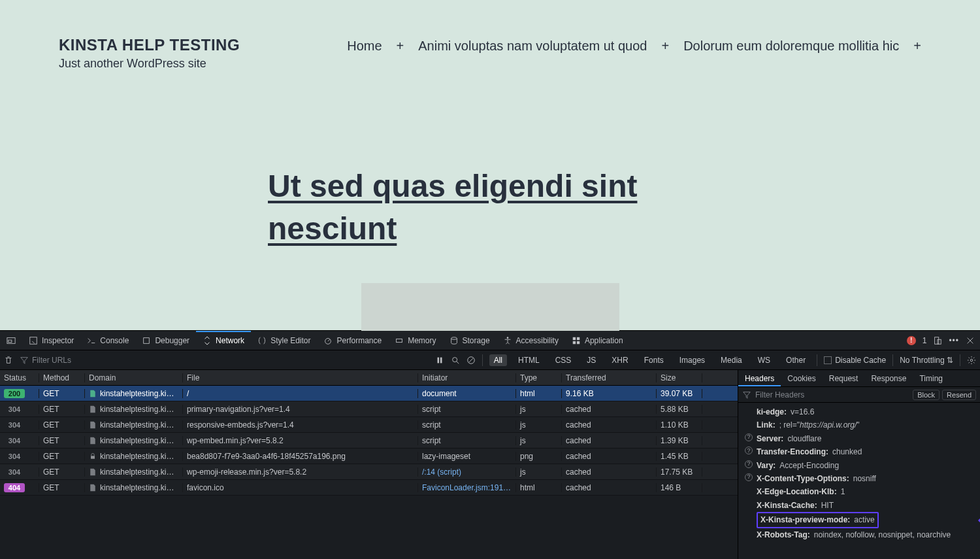  I want to click on post-title-link: Ut sed quas eligendi sint nesciunt, so click(490, 208).